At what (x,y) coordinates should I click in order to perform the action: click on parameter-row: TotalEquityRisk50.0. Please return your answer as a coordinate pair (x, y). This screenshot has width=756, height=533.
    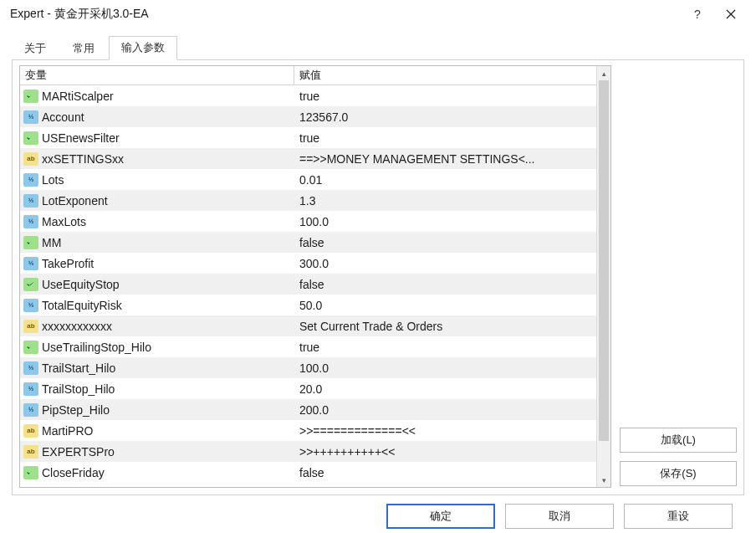
    Looking at the image, I should click on (308, 305).